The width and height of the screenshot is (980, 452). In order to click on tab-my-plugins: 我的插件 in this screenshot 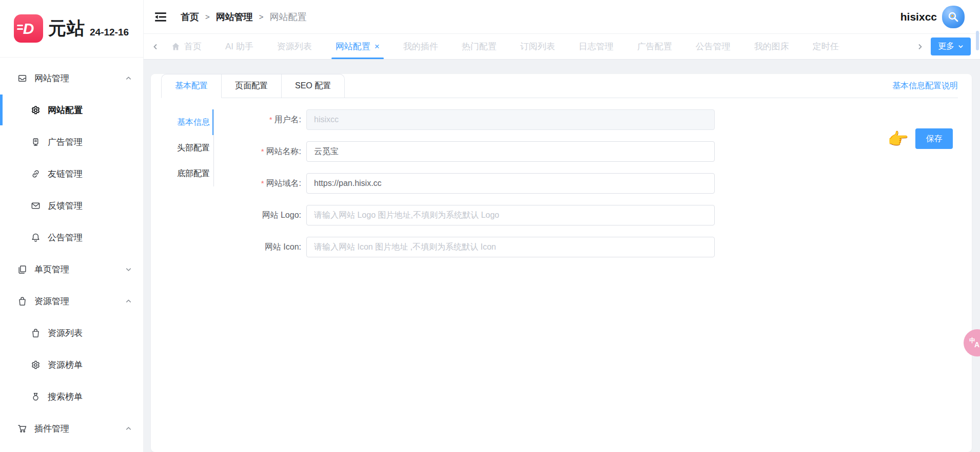, I will do `click(421, 46)`.